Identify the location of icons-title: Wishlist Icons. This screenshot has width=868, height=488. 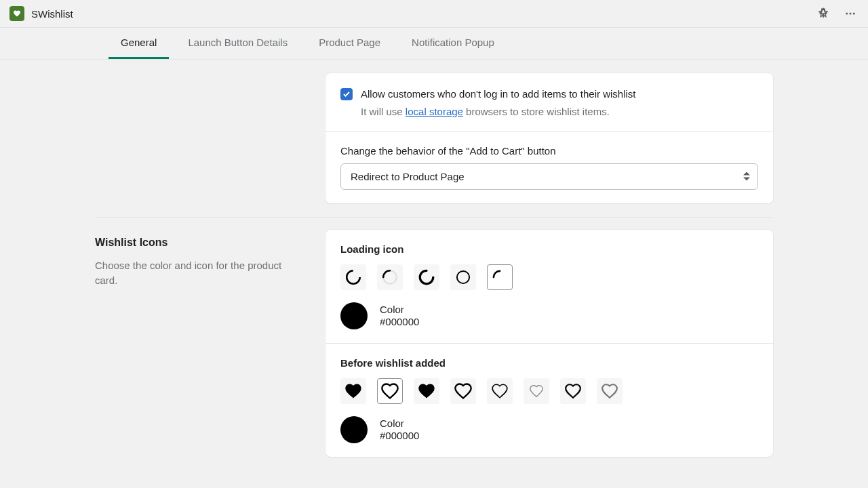
(197, 243).